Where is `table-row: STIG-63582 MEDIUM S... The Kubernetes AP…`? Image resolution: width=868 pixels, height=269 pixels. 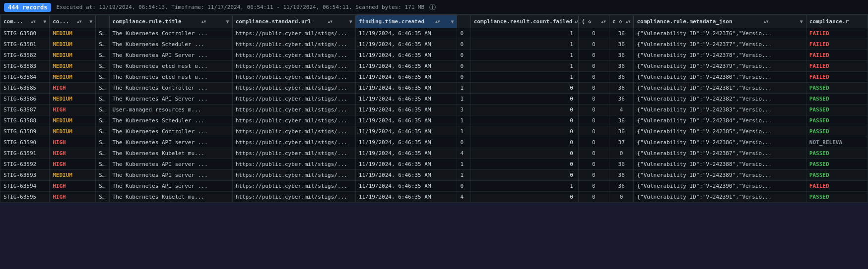
table-row: STIG-63582 MEDIUM S... The Kubernetes AP… is located at coordinates (434, 55).